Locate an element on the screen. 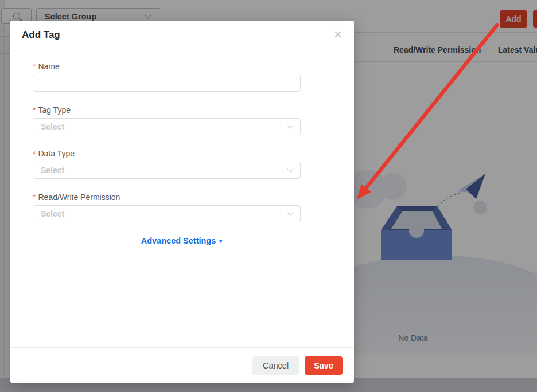 The height and width of the screenshot is (392, 537). close-icon: ✕ is located at coordinates (338, 34).